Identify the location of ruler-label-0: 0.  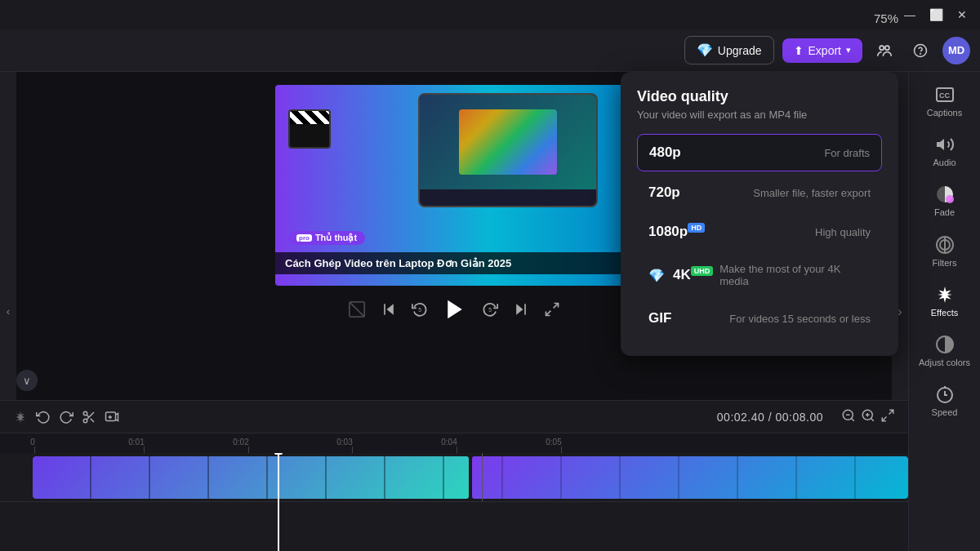
(33, 442).